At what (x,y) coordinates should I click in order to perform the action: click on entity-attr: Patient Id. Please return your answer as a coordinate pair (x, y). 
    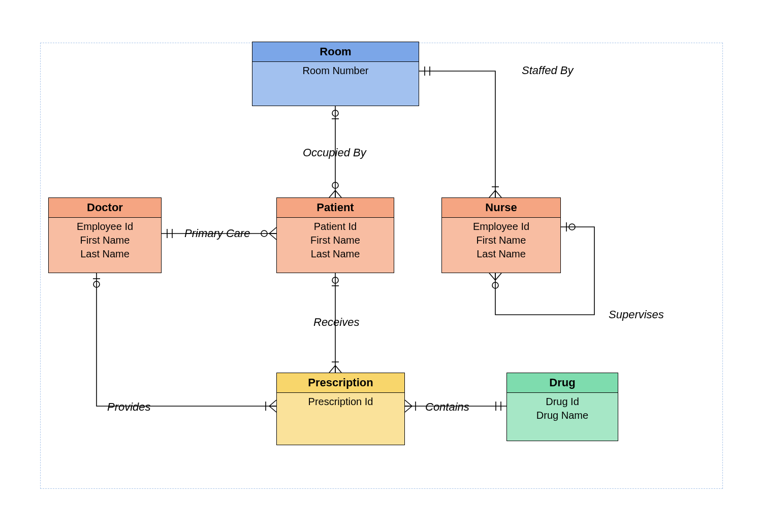
    Looking at the image, I should click on (335, 226).